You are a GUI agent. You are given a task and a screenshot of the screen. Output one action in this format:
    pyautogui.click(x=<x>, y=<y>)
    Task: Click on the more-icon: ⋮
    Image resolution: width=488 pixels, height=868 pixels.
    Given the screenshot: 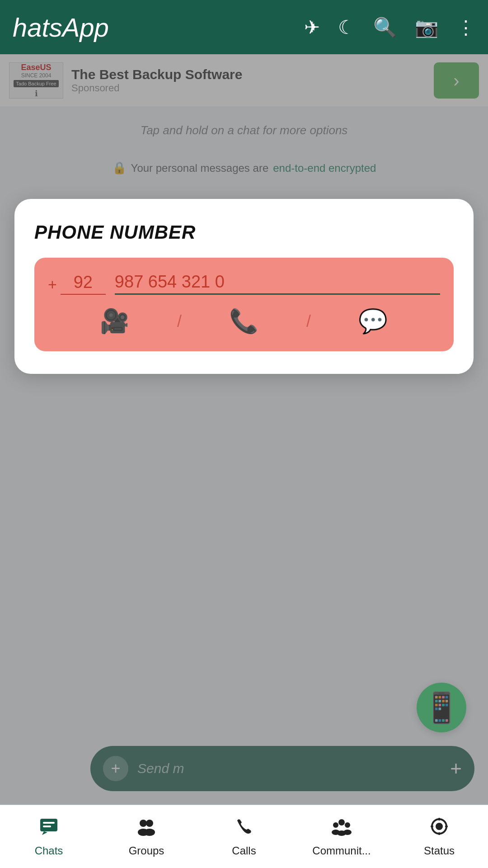 What is the action you would take?
    pyautogui.click(x=466, y=27)
    